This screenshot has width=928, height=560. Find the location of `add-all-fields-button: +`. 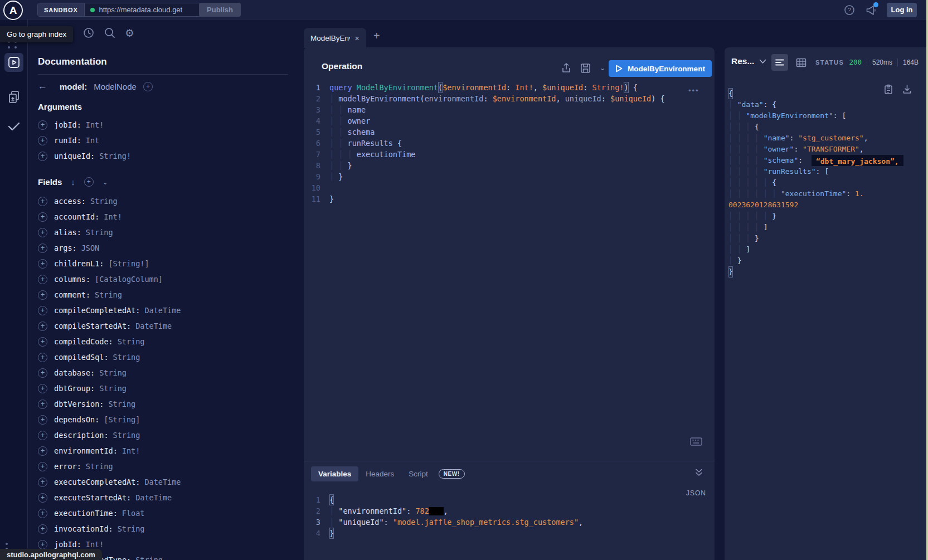

add-all-fields-button: + is located at coordinates (89, 182).